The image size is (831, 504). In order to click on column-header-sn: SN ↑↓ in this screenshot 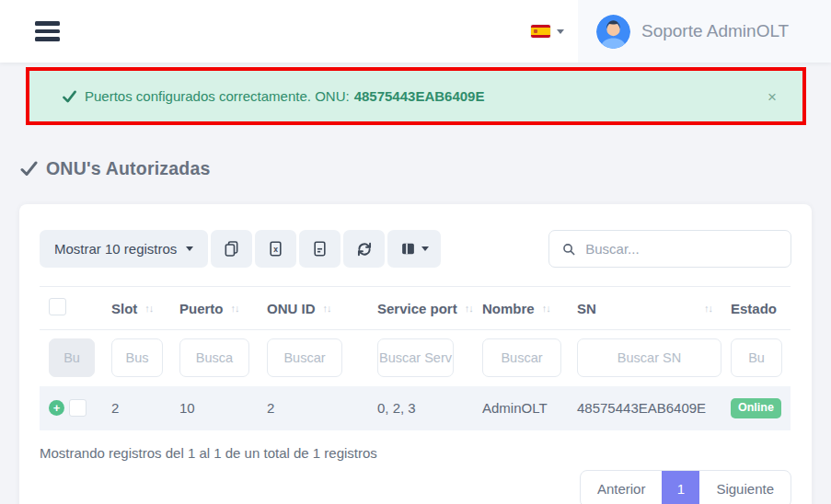, I will do `click(644, 309)`.